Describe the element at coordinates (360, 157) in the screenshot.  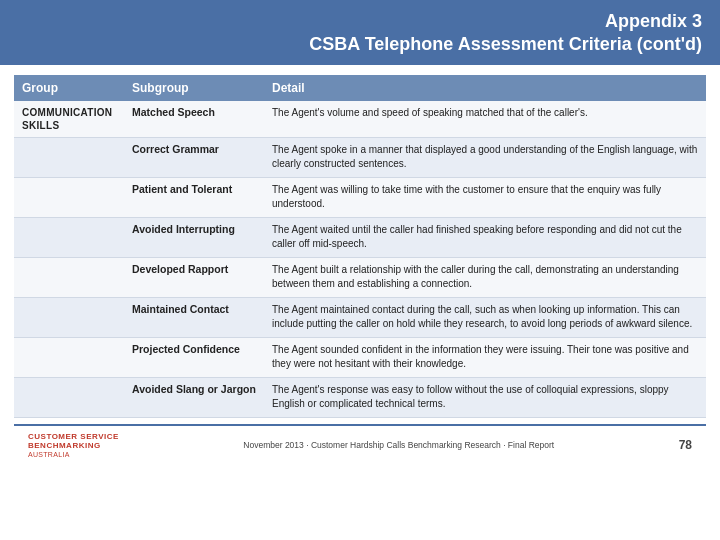
I see `table-row: Correct GrammarThe Agent spoke in a mann…` at that location.